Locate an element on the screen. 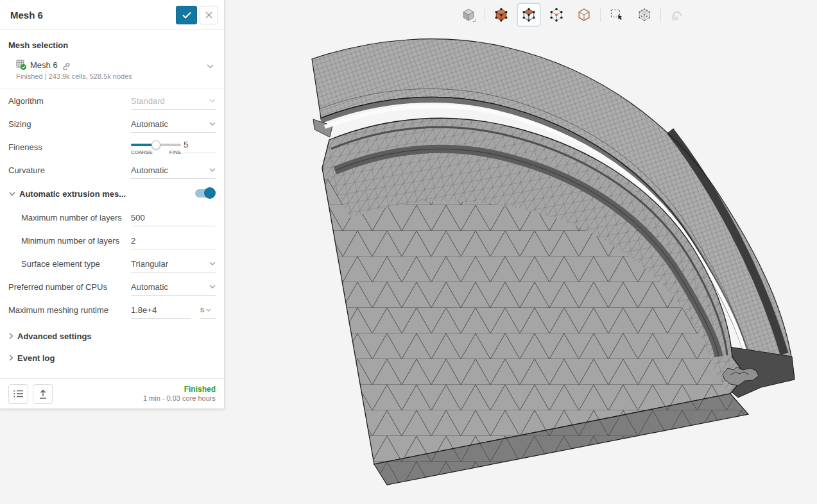  link-icon is located at coordinates (65, 65).